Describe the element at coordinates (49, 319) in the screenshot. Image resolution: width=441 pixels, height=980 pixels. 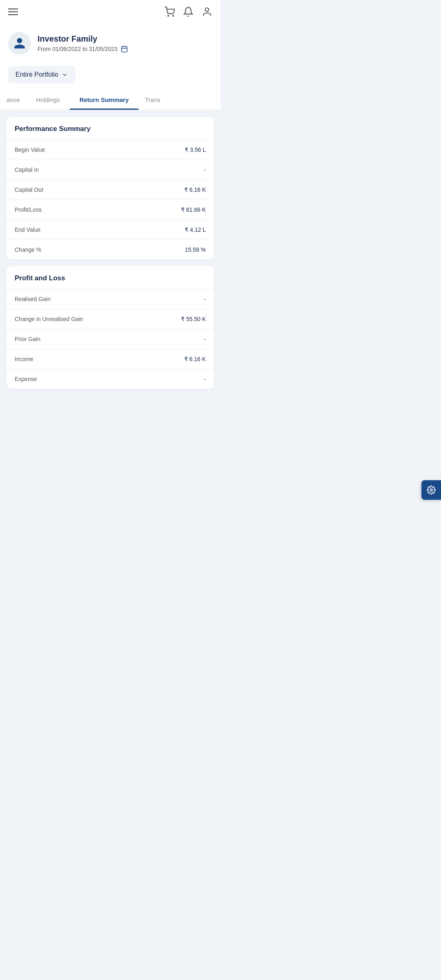
I see `unrealised-gain-label: Change in Unrealised Gain` at that location.